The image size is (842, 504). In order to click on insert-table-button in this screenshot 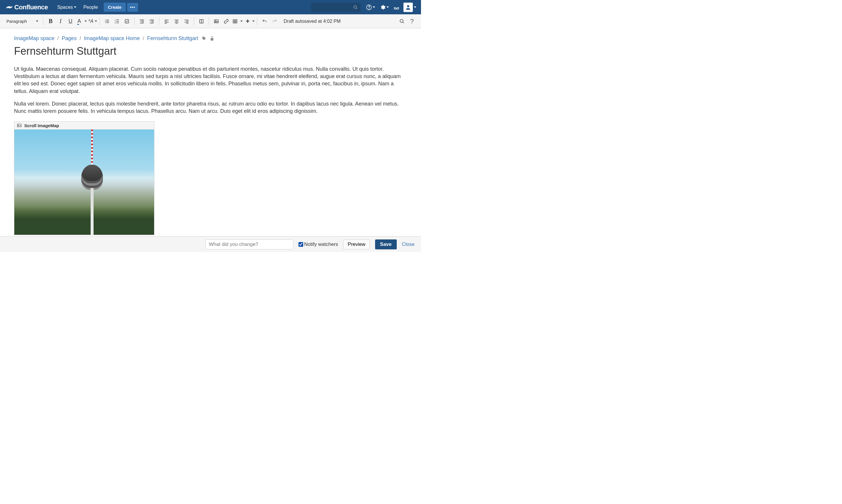, I will do `click(237, 21)`.